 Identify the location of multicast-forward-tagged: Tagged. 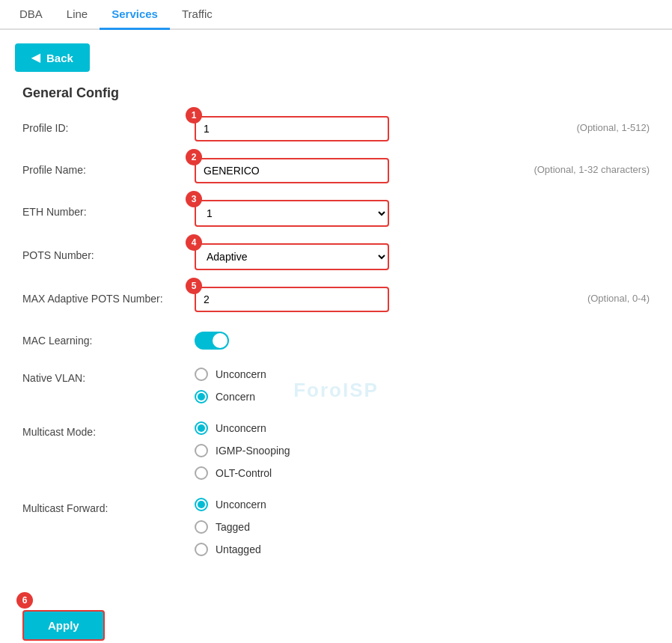
(230, 527).